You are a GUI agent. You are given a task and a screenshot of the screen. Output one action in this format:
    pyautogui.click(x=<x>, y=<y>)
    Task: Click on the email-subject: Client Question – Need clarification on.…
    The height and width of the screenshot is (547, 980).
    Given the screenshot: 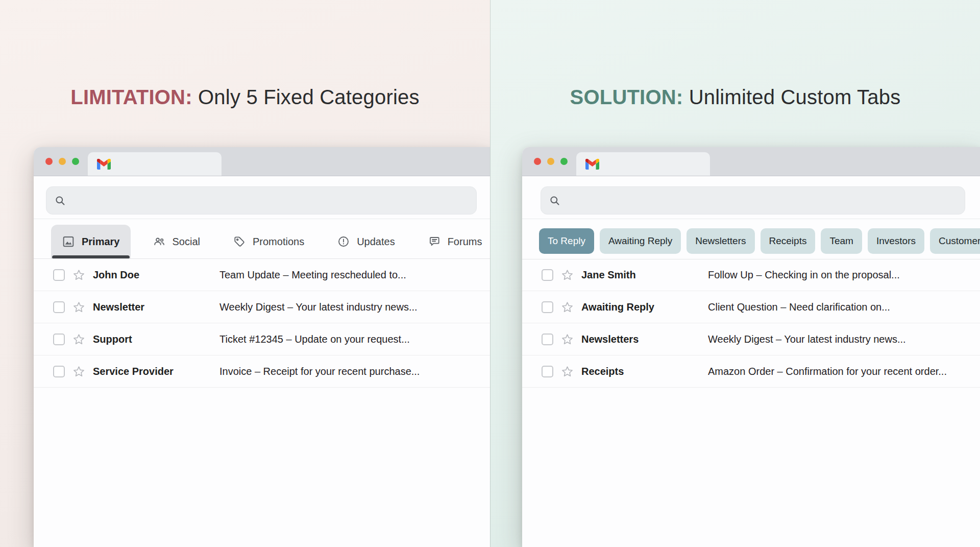 What is the action you would take?
    pyautogui.click(x=844, y=307)
    